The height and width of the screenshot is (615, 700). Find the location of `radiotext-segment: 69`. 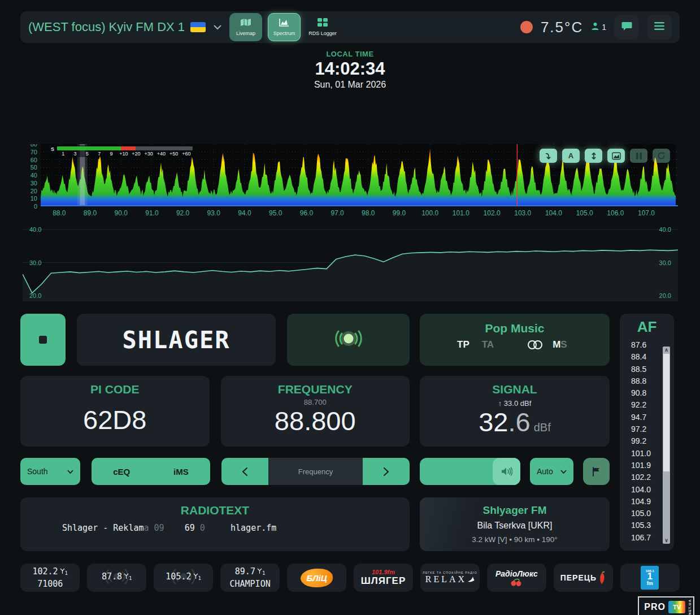

radiotext-segment: 69 is located at coordinates (182, 528).